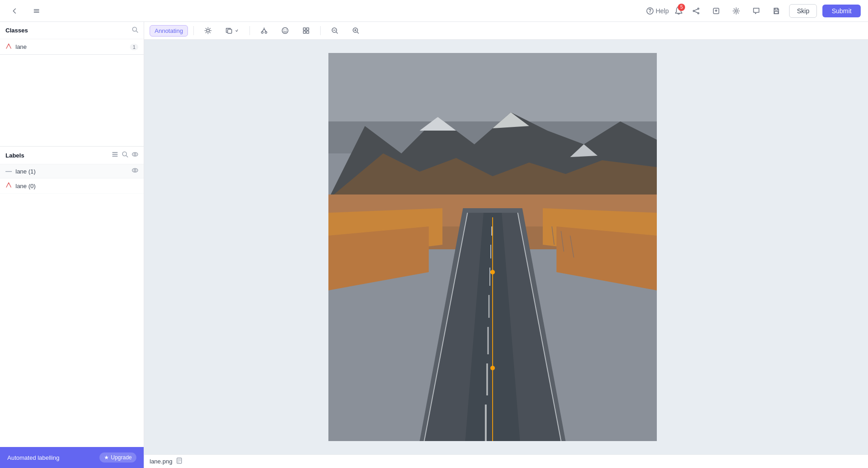  Describe the element at coordinates (26, 172) in the screenshot. I see `lane-group-name: lane (1)` at that location.